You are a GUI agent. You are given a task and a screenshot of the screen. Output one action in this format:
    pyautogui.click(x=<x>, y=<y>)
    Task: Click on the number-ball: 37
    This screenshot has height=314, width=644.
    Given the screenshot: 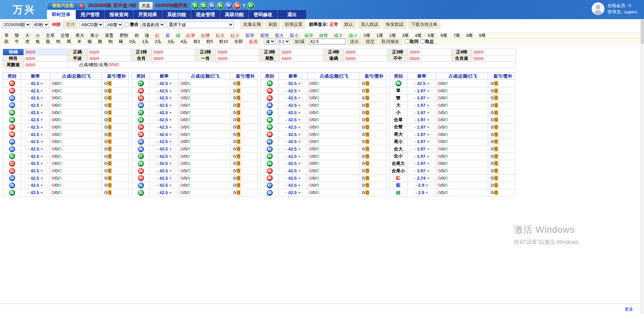 What is the action you would take?
    pyautogui.click(x=270, y=113)
    